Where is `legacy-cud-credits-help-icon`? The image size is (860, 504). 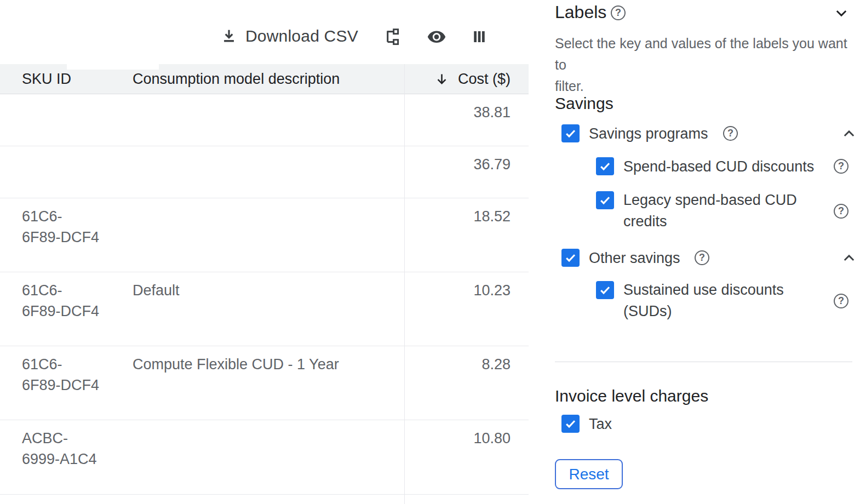 legacy-cud-credits-help-icon is located at coordinates (841, 211).